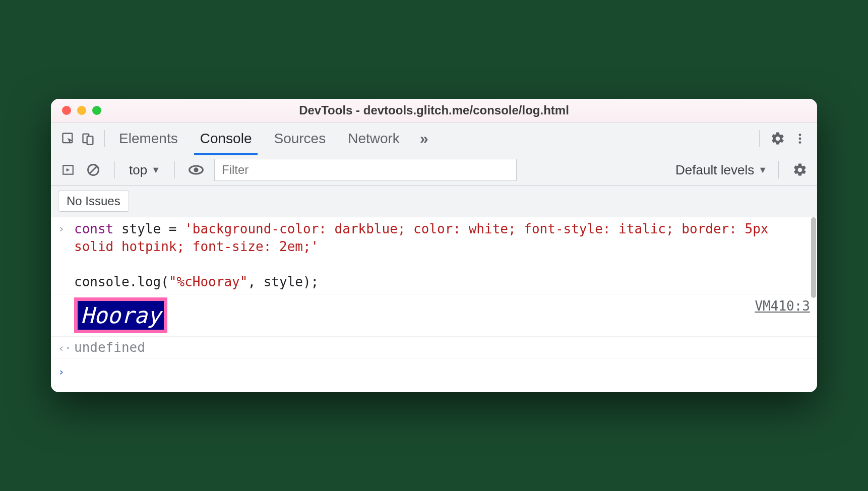 The image size is (868, 491). I want to click on tab-elements: Elements, so click(148, 139).